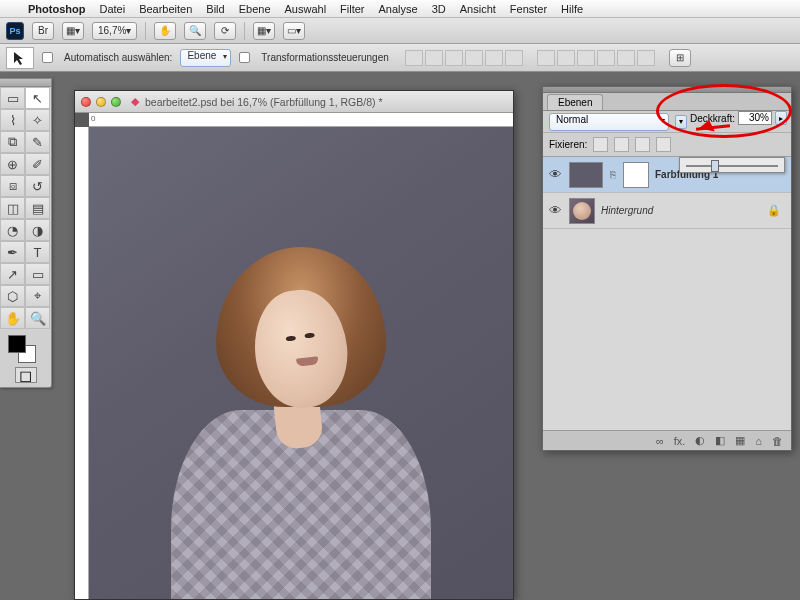 The height and width of the screenshot is (600, 800). Describe the element at coordinates (43, 31) in the screenshot. I see `bridge-button: Br` at that location.